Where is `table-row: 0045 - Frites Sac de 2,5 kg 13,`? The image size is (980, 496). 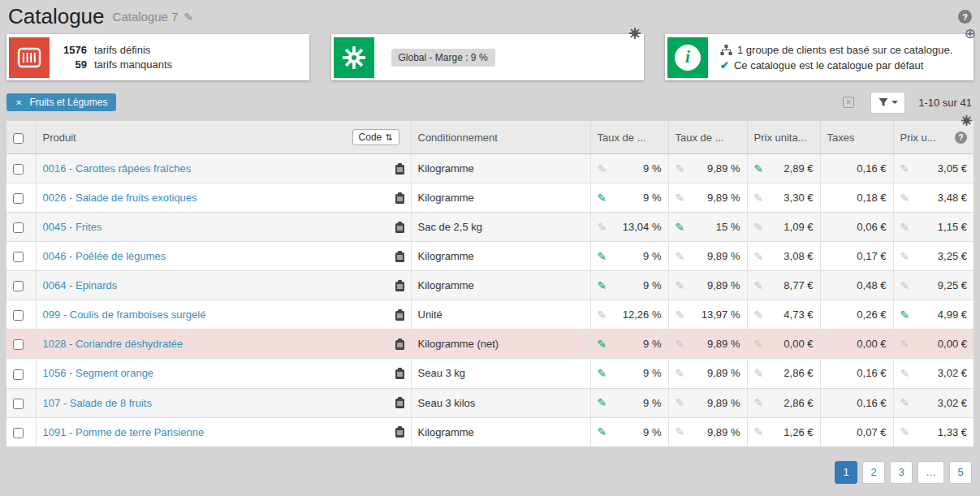 table-row: 0045 - Frites Sac de 2,5 kg 13, is located at coordinates (490, 227).